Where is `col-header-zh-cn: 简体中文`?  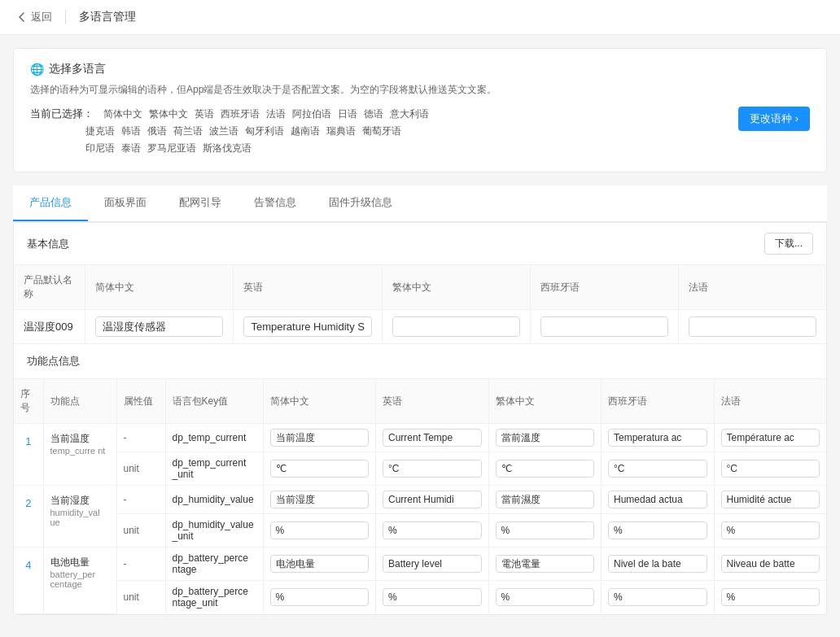
col-header-zh-cn: 简体中文 is located at coordinates (160, 288).